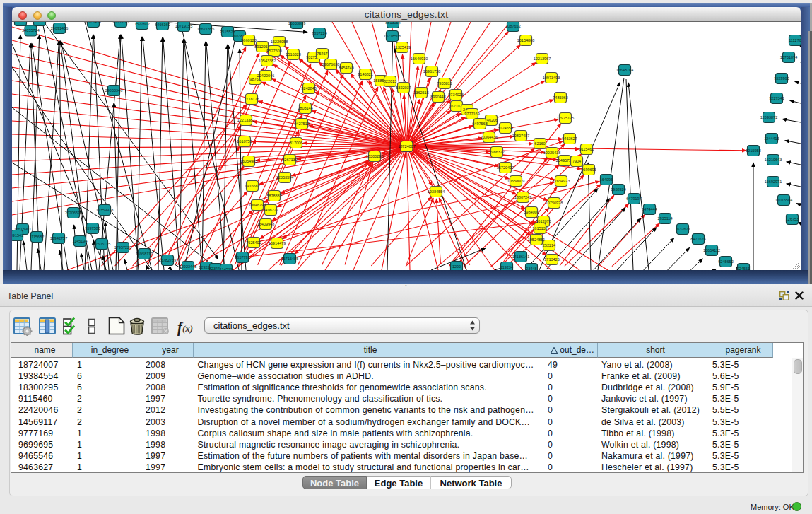  I want to click on svg-text: 1516328, so click(293, 54).